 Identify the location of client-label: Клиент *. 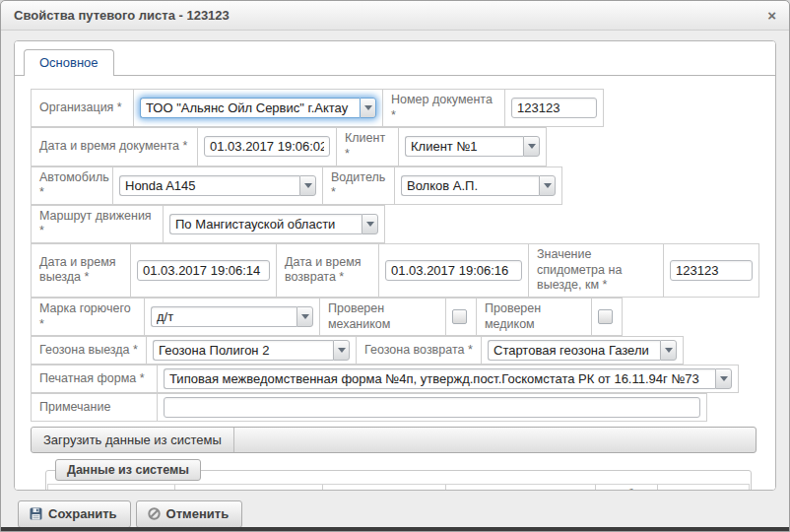
(367, 146).